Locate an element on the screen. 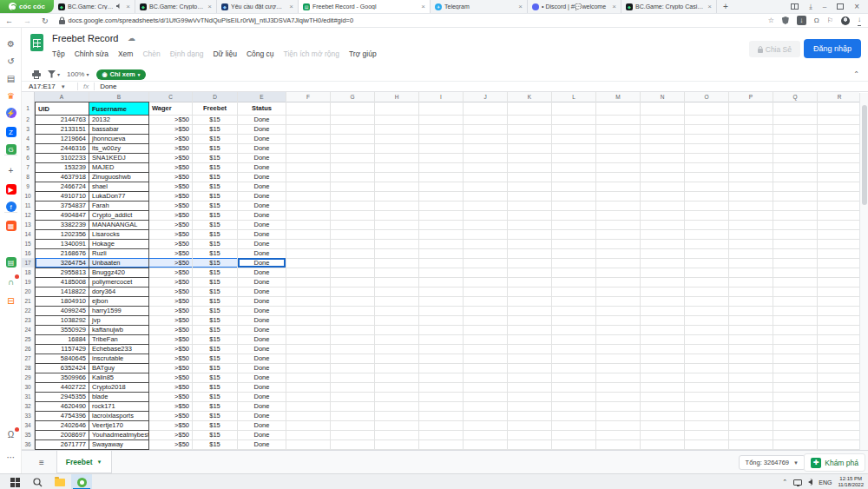 The width and height of the screenshot is (868, 489). cell-Q1 is located at coordinates (795, 109).